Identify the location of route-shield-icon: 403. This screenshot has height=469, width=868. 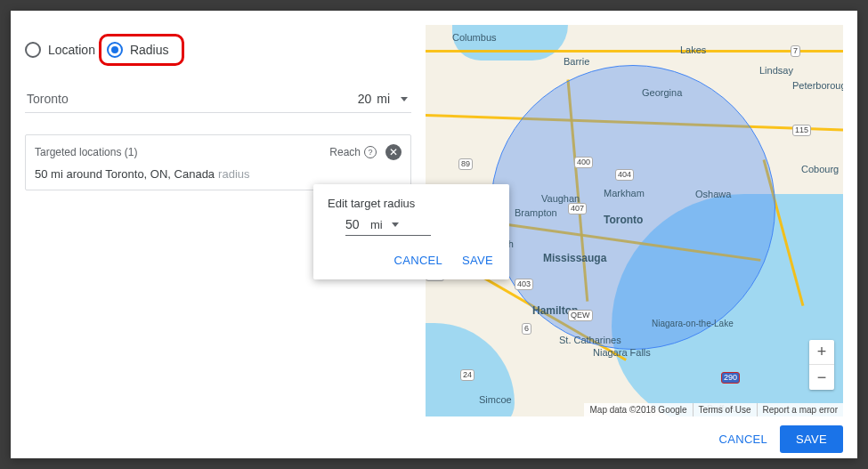
(523, 285).